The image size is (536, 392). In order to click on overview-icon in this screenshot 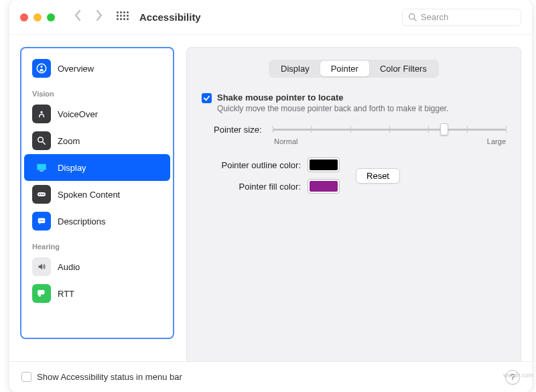, I will do `click(42, 68)`.